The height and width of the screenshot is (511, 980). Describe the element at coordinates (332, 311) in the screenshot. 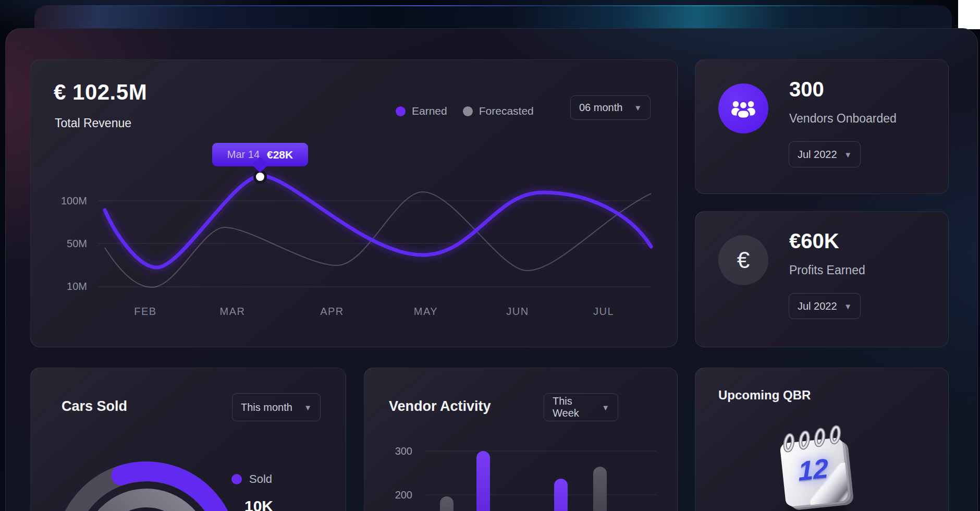

I see `x-label-apr: APR` at that location.